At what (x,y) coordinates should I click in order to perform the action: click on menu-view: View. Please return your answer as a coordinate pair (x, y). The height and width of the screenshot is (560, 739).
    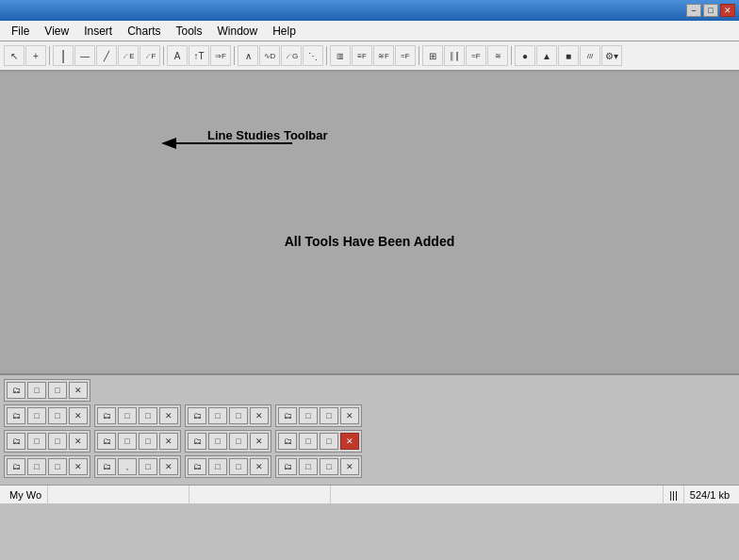
    Looking at the image, I should click on (57, 31).